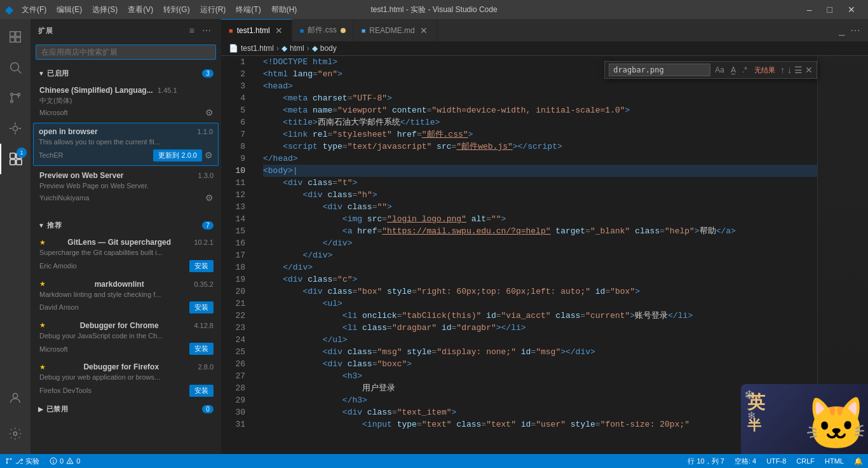  What do you see at coordinates (178, 155) in the screenshot?
I see `update-button: 更新到 2.0.0` at bounding box center [178, 155].